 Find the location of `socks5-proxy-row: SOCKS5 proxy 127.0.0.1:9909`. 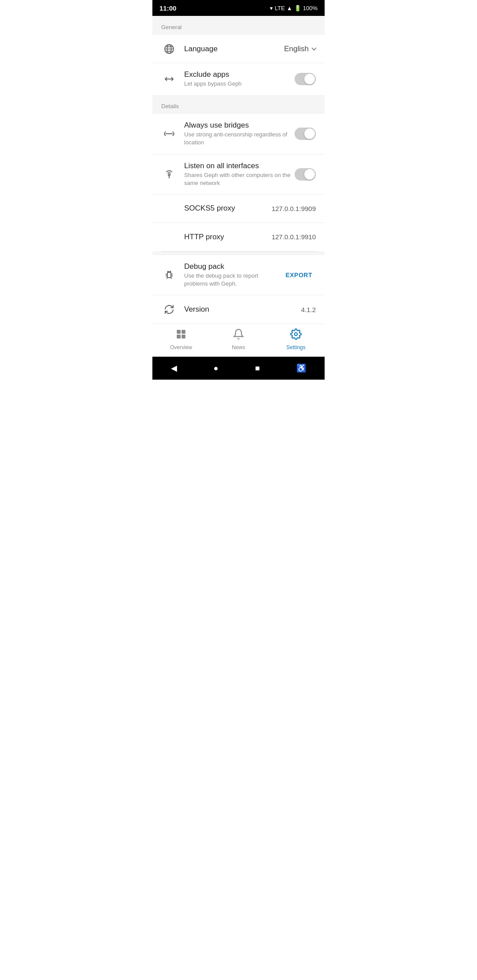

socks5-proxy-row: SOCKS5 proxy 127.0.0.1:9909 is located at coordinates (238, 209).